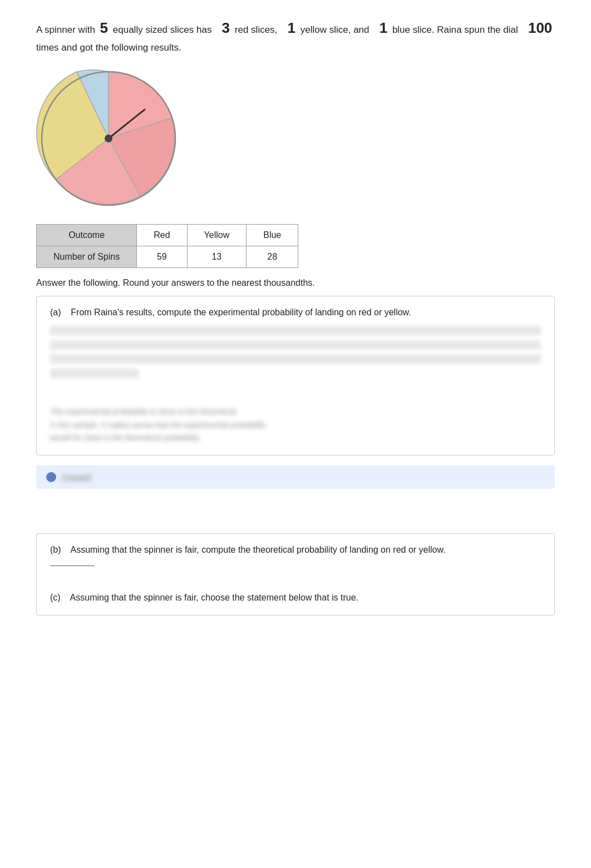 This screenshot has height=868, width=591. What do you see at coordinates (162, 235) in the screenshot?
I see `header-red: Red` at bounding box center [162, 235].